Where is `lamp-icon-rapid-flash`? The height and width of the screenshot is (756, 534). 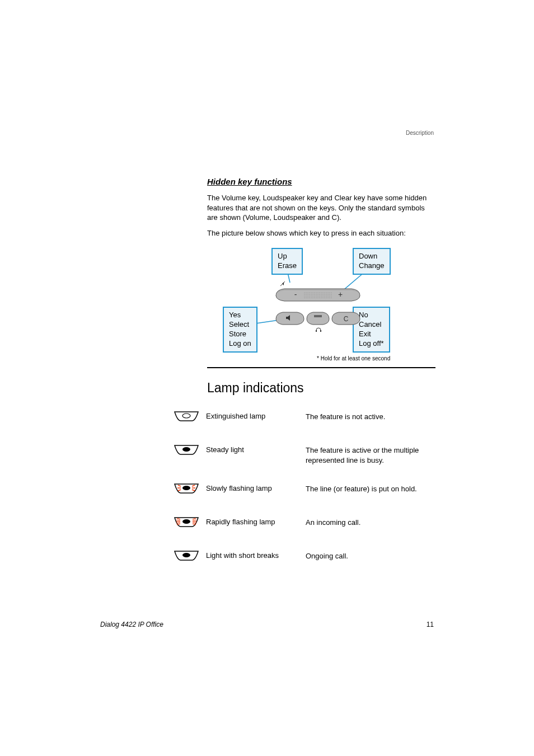
lamp-icon-rapid-flash is located at coordinates (186, 523).